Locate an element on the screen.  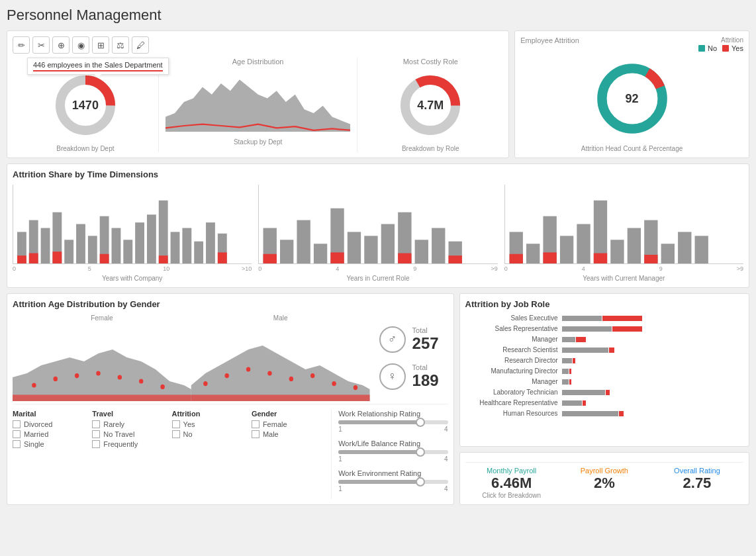
married-checkbox is located at coordinates (17, 434).